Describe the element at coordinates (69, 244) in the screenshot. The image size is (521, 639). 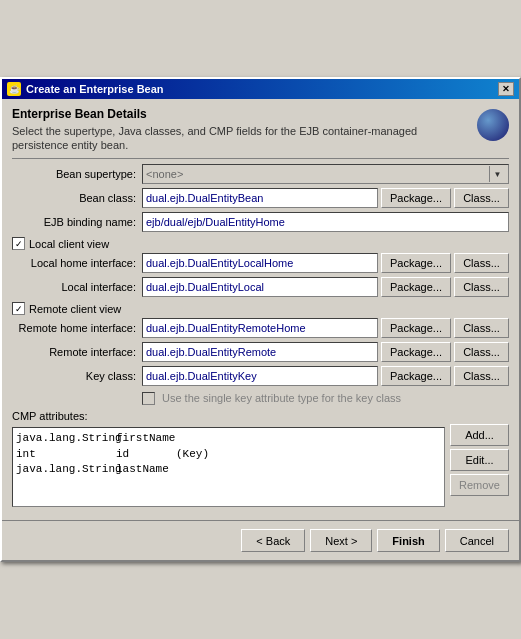
I see `local-client-label: Local client view` at that location.